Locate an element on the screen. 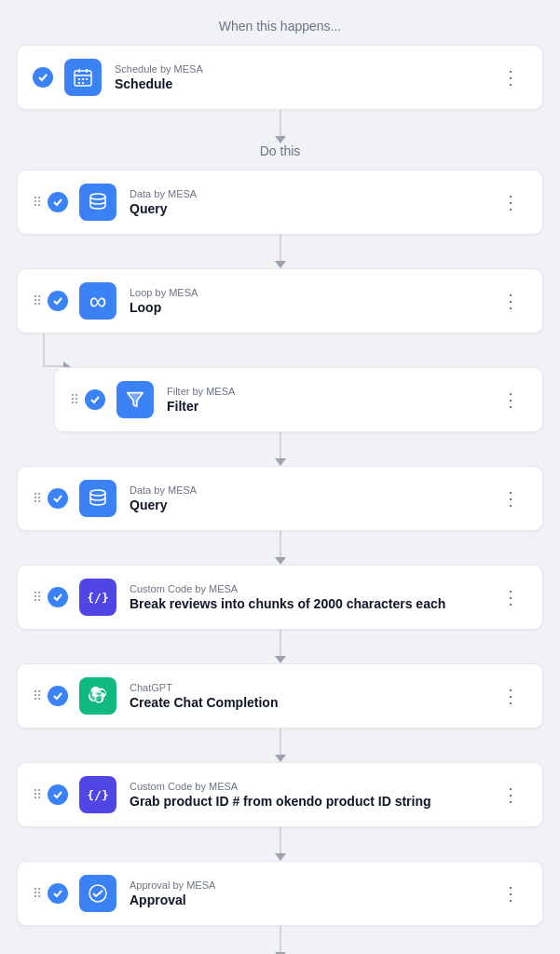  text-loop: Loop by MESA Loop is located at coordinates (311, 301).